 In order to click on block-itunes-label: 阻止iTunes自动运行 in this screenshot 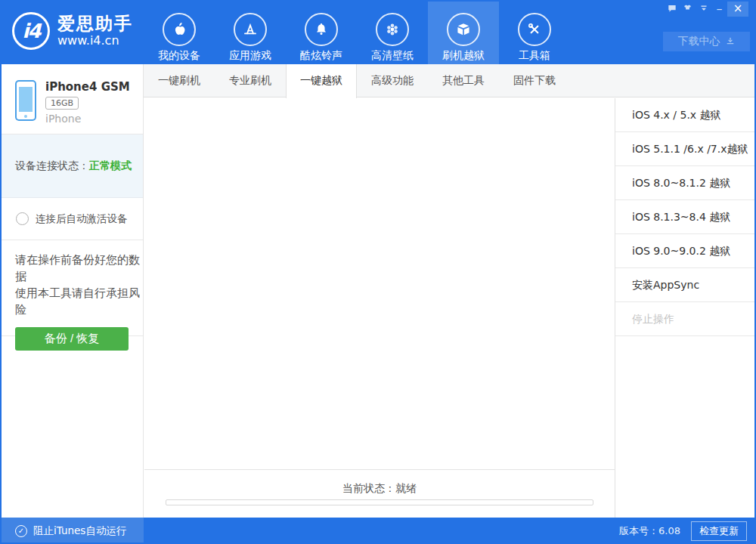, I will do `click(80, 531)`.